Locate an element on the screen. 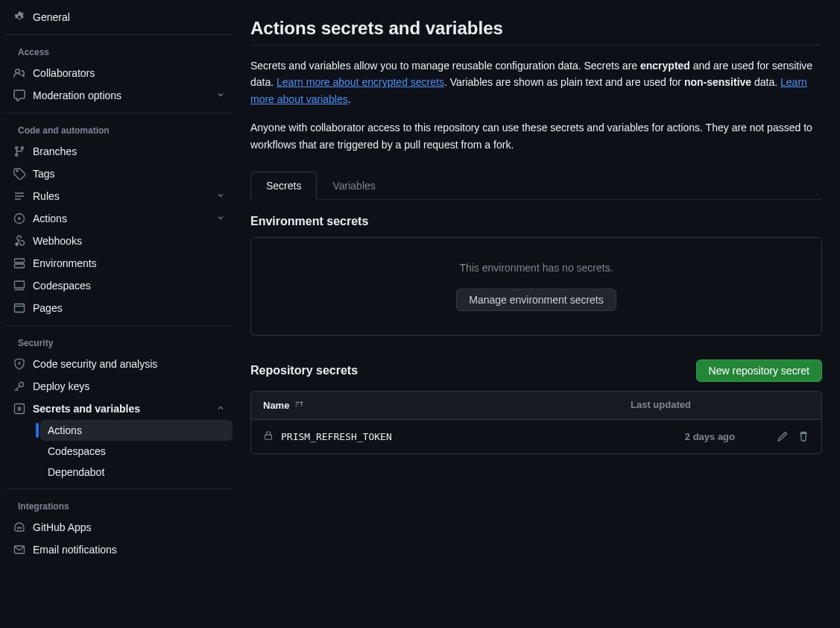 This screenshot has height=628, width=840. sidebar-group-code: Code and automation is located at coordinates (119, 130).